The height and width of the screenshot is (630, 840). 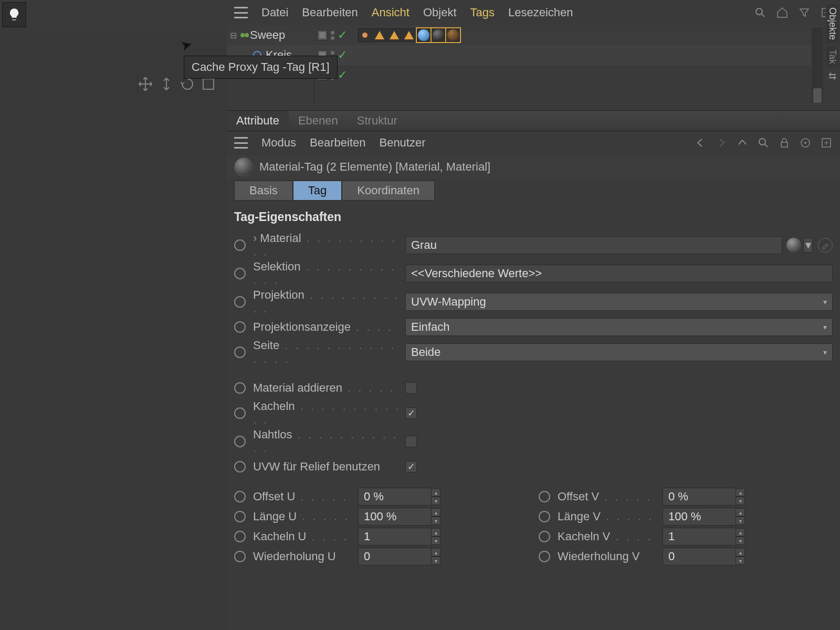 I want to click on visibility-dots, so click(x=333, y=36).